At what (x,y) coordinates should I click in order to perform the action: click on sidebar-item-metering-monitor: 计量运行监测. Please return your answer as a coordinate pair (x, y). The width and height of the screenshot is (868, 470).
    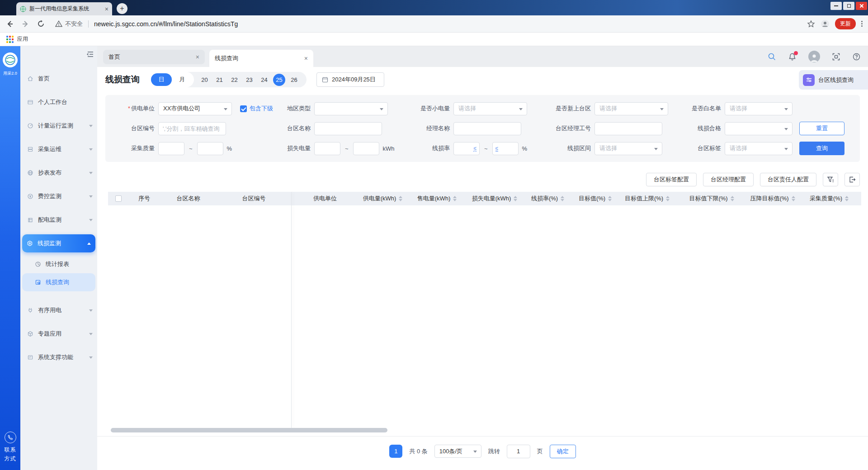
    Looking at the image, I should click on (59, 126).